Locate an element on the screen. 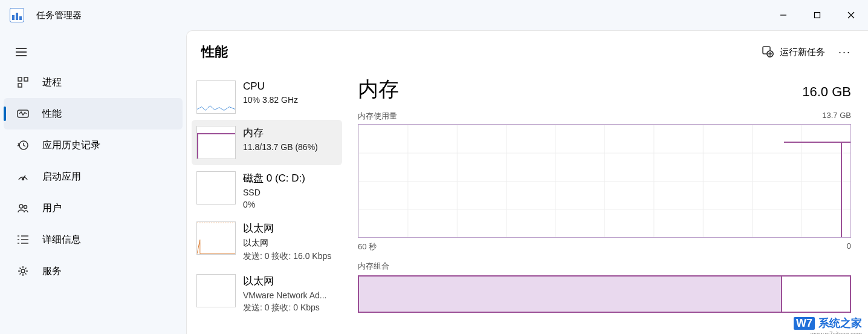  usage-max: 13.7 GB is located at coordinates (837, 116).